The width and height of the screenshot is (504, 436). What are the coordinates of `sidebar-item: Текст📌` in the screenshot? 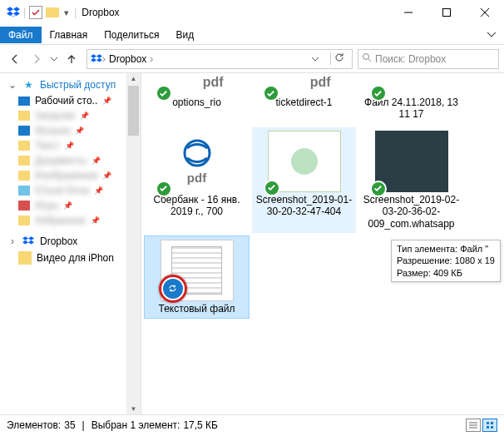 It's located at (70, 146).